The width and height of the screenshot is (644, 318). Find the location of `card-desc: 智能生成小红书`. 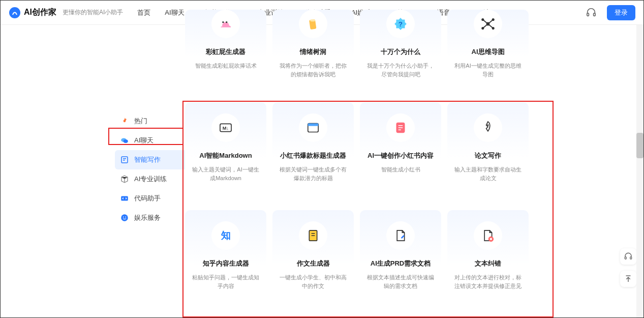

card-desc: 智能生成小红书 is located at coordinates (401, 170).